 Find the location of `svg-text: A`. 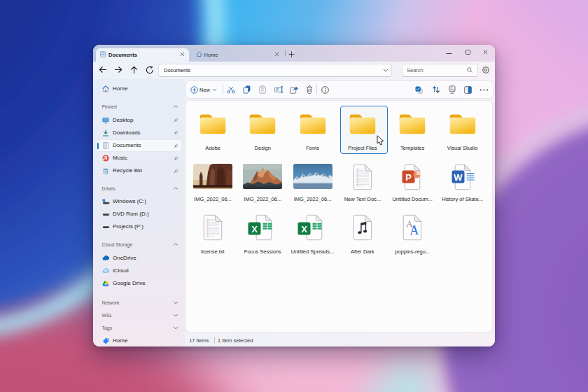

svg-text: A is located at coordinates (414, 230).